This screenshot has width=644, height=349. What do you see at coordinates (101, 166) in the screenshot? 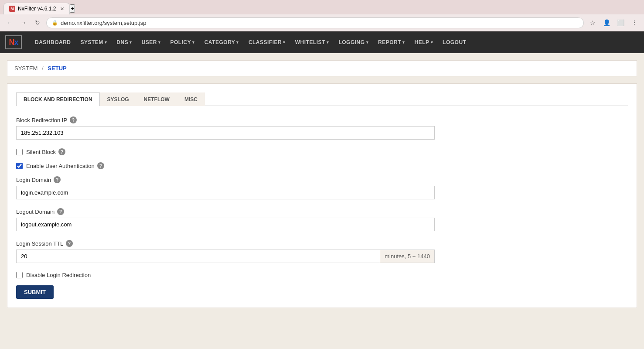
I see `enable-user-auth-help-icon: ?` at bounding box center [101, 166].